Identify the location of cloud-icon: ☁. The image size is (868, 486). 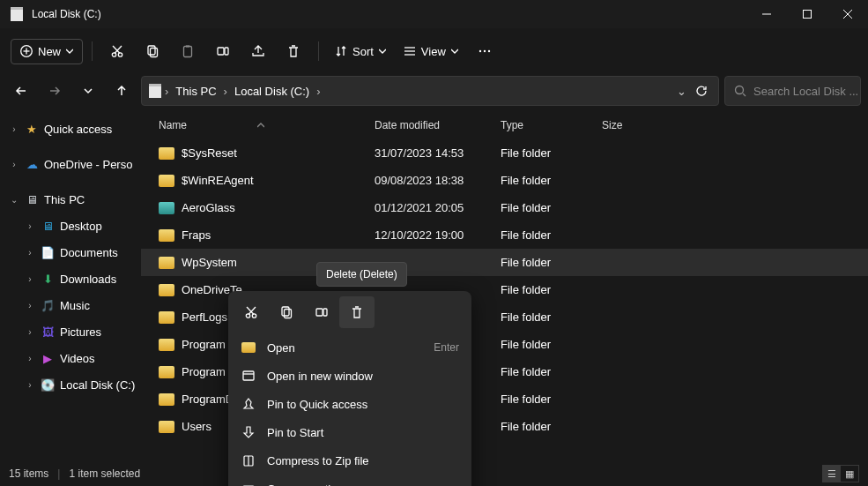
(32, 165).